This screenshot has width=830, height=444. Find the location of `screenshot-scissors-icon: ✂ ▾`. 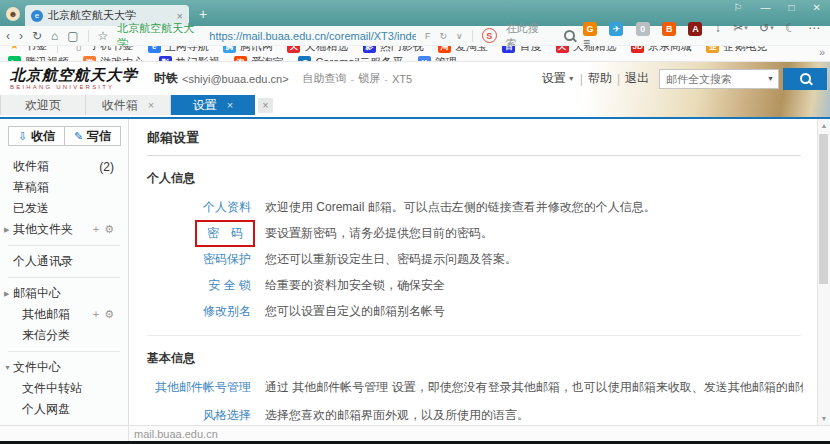

screenshot-scissors-icon: ✂ ▾ is located at coordinates (740, 28).